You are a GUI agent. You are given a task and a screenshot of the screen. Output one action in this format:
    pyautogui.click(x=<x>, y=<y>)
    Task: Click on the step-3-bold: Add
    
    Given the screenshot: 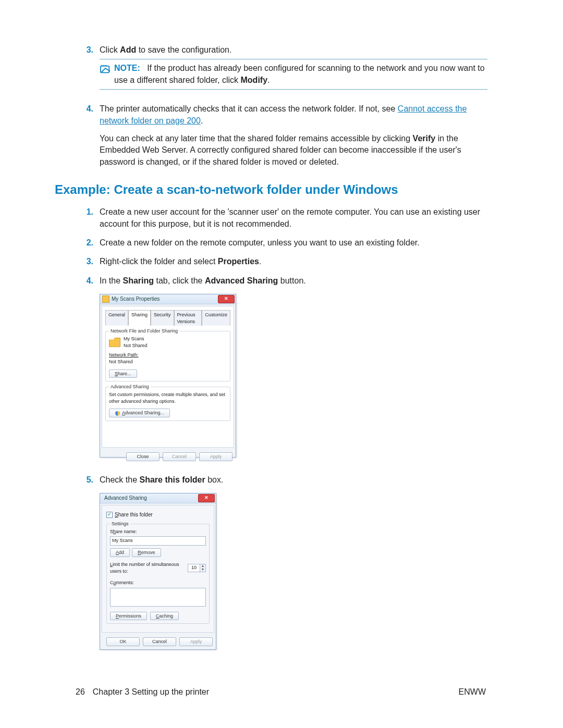 What is the action you would take?
    pyautogui.click(x=128, y=50)
    